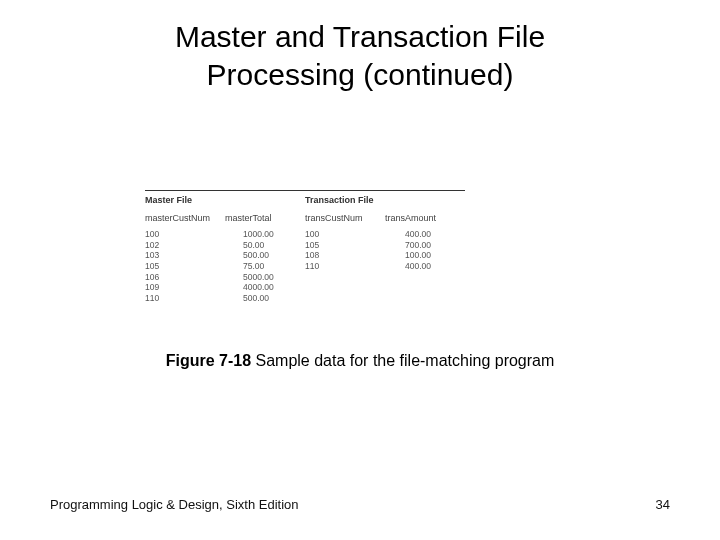 The height and width of the screenshot is (540, 720). What do you see at coordinates (208, 360) in the screenshot?
I see `figure-number: Figure 7-18` at bounding box center [208, 360].